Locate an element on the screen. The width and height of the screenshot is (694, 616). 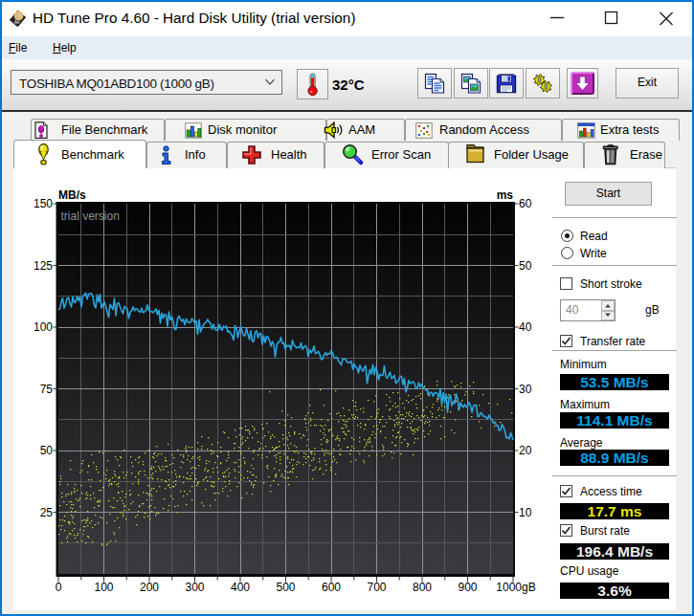
svg-text: 700 is located at coordinates (376, 587).